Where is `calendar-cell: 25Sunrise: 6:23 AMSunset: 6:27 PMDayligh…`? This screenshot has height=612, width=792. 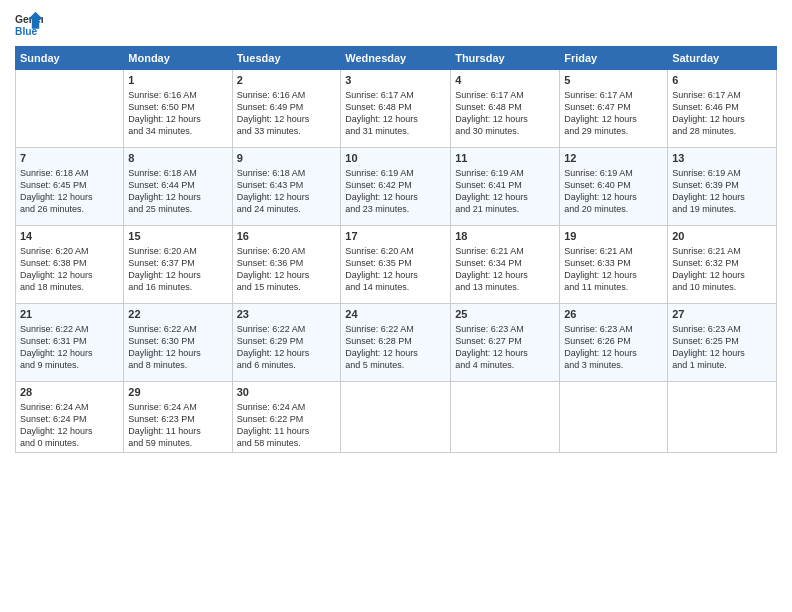
calendar-cell: 25Sunrise: 6:23 AMSunset: 6:27 PMDayligh… is located at coordinates (506, 343).